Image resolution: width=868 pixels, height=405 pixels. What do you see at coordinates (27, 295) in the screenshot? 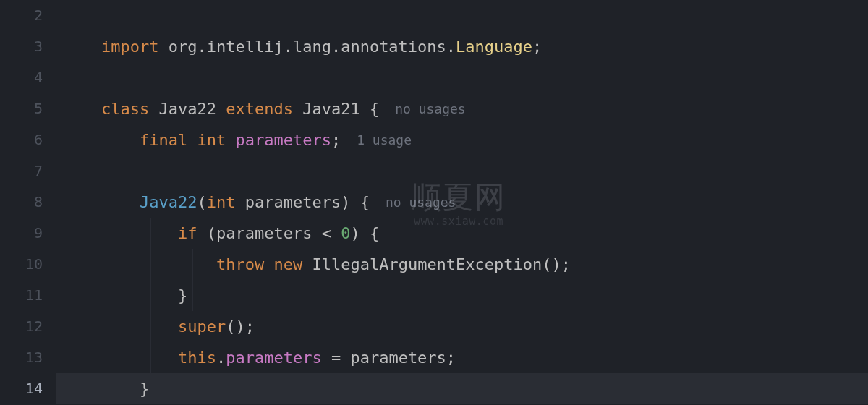
I see `gutter-line-number: 11` at bounding box center [27, 295].